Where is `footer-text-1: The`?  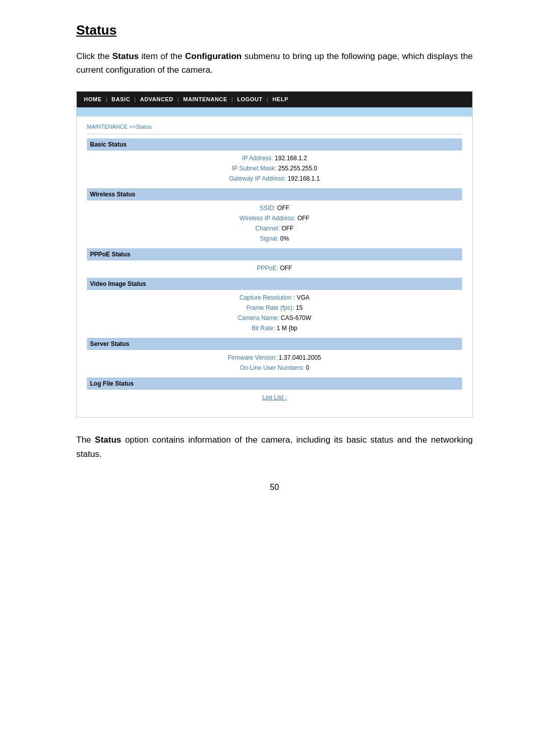
footer-text-1: The is located at coordinates (85, 440).